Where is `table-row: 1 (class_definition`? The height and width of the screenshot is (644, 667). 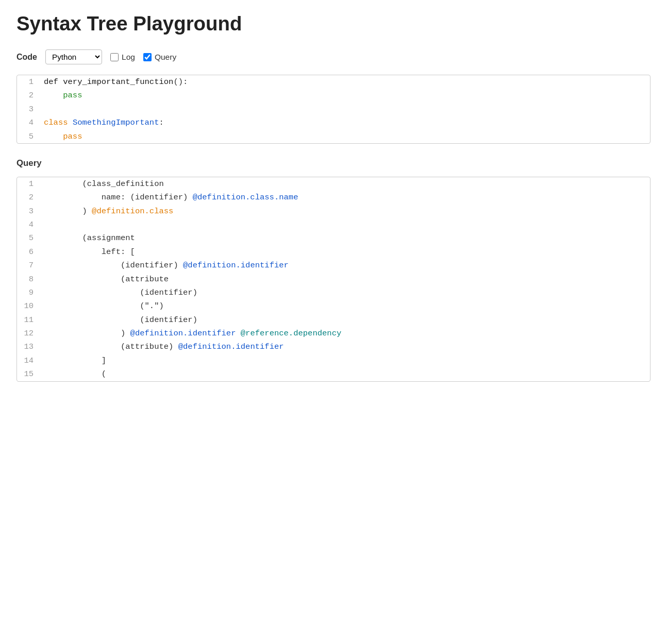 table-row: 1 (class_definition is located at coordinates (334, 184).